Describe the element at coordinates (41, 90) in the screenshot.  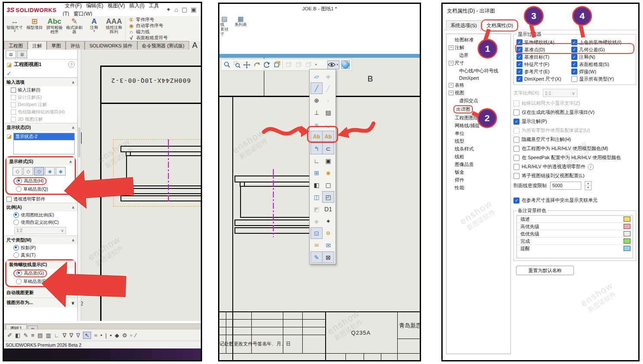
I see `pm-checkbox: 输入注解(I)` at that location.